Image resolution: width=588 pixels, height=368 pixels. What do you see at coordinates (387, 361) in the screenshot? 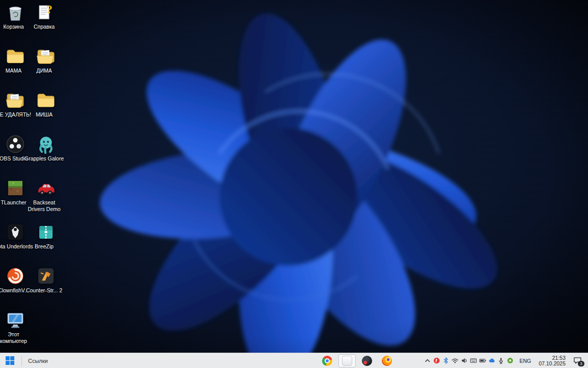
I see `taskbar-app-firefox` at bounding box center [387, 361].